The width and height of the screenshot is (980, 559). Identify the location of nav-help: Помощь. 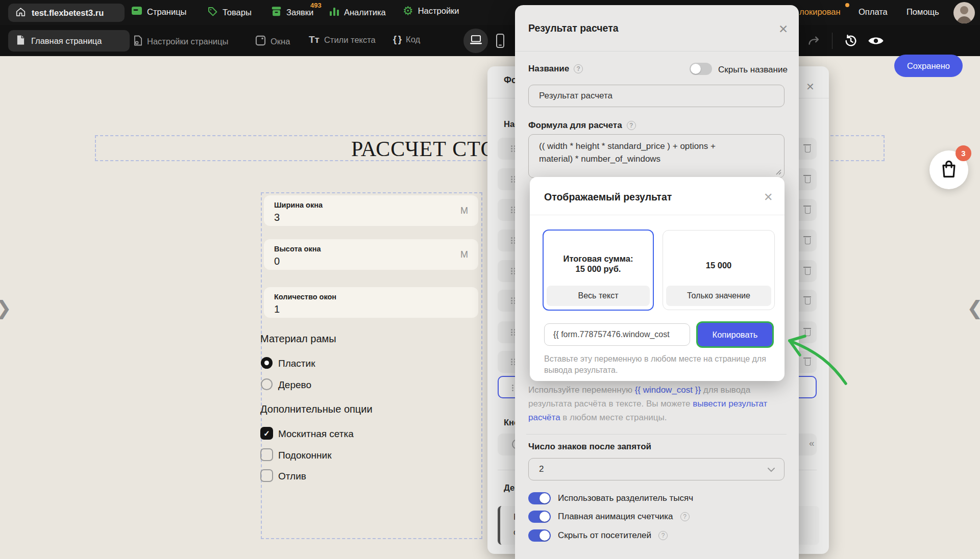
(923, 12).